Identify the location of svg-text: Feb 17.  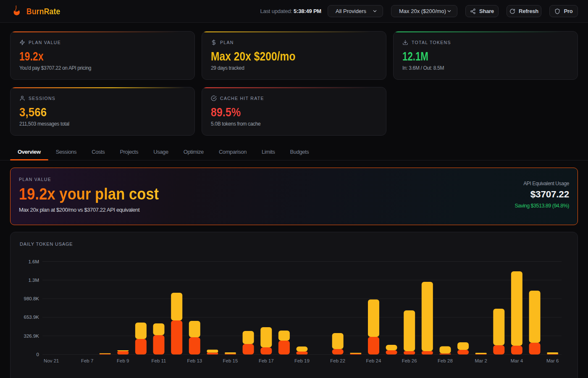
(266, 361).